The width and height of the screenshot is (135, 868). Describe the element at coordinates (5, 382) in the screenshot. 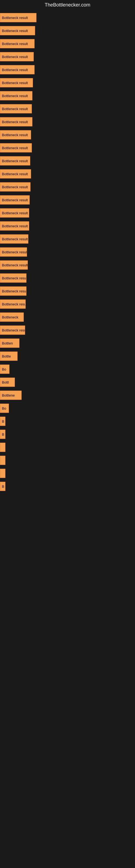

I see `bar-label: Bottl` at that location.